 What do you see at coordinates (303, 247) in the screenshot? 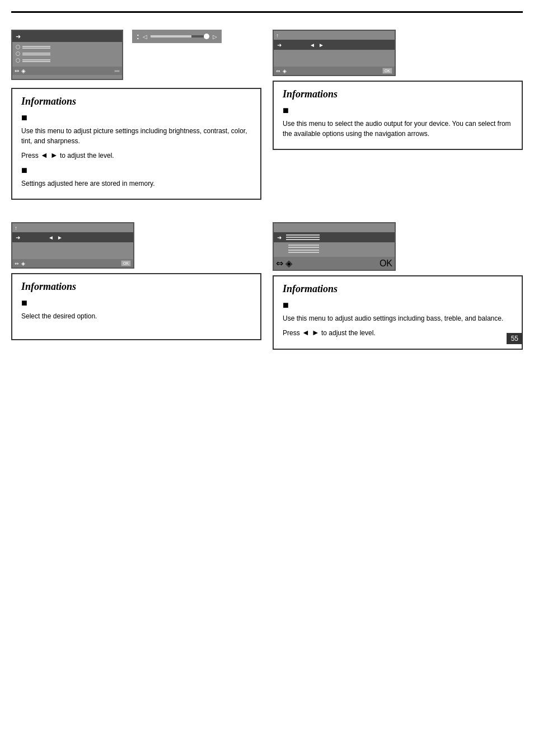
I see `lw-body-line-1b` at bounding box center [303, 247].